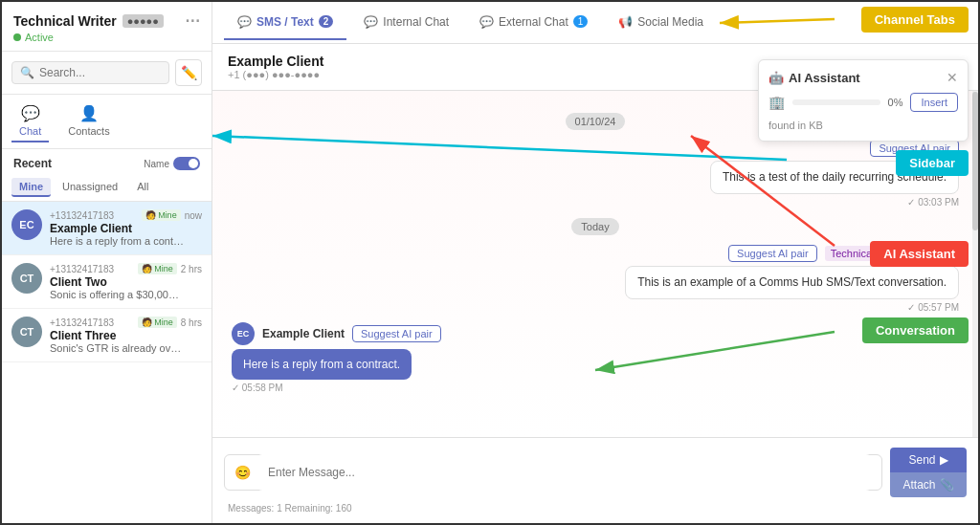 Image resolution: width=980 pixels, height=525 pixels. I want to click on sender-name: Example Client, so click(303, 334).